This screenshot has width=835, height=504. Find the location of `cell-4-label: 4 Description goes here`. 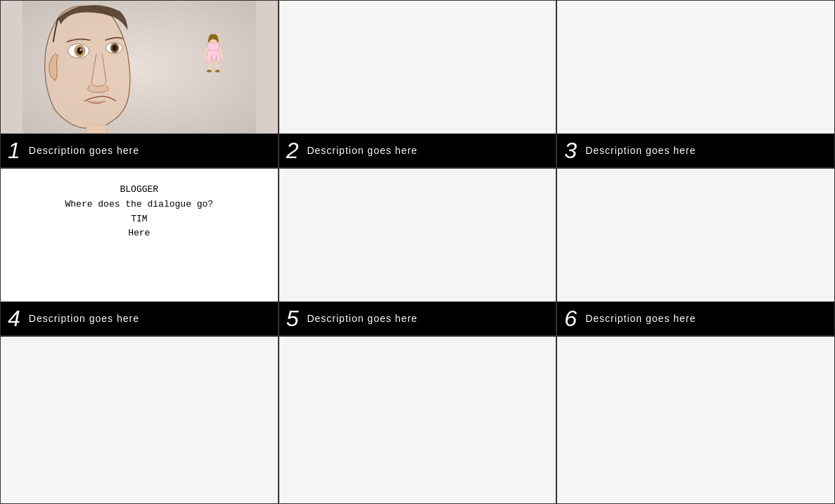

cell-4-label: 4 Description goes here is located at coordinates (139, 318).